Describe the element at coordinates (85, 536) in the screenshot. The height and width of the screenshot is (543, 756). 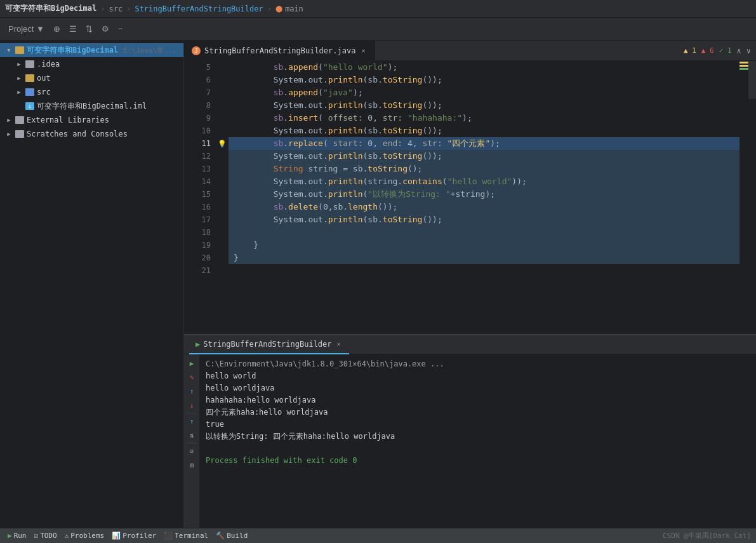
I see `problems-btn: ⚠ Problems` at that location.